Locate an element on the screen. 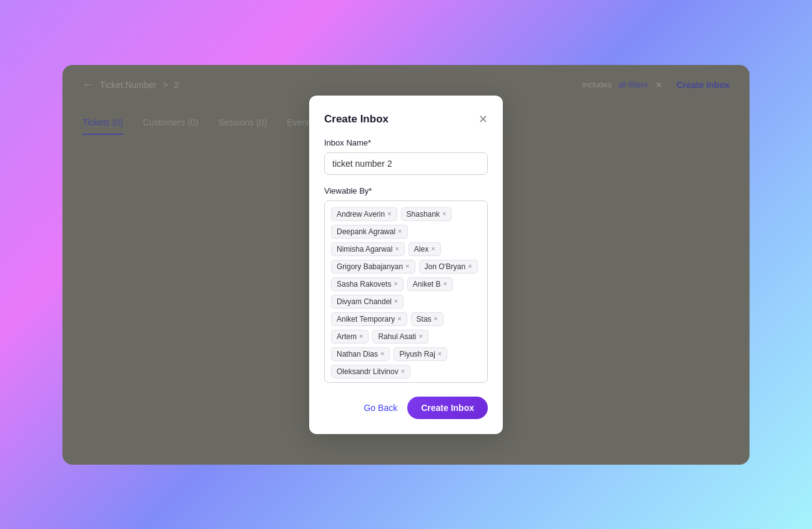  tag-label: Jon O'Bryan is located at coordinates (445, 267).